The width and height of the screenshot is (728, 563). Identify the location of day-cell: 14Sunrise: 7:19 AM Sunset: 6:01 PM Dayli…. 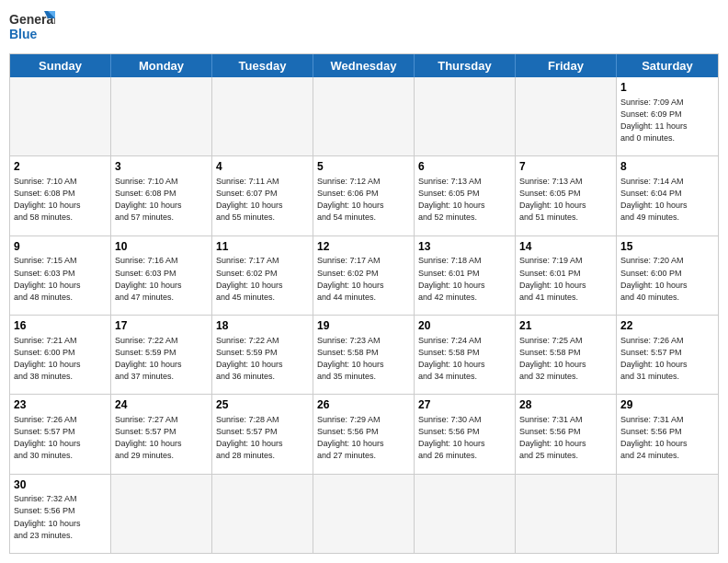
(566, 276).